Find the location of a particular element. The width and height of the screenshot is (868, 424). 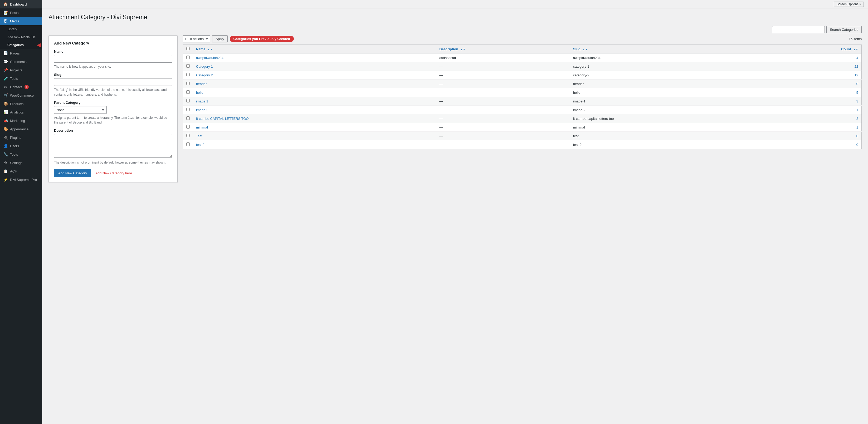

sidebar-item-dashboard: 🏠 Dashboard is located at coordinates (21, 4).